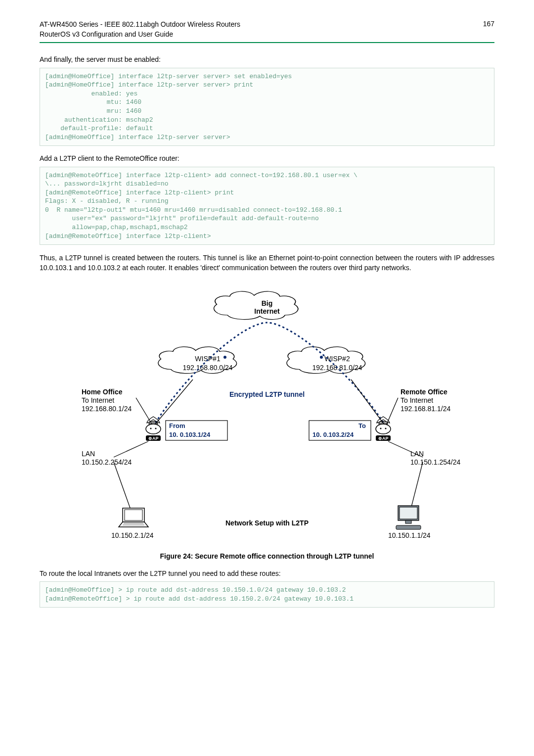 The image size is (534, 756). What do you see at coordinates (107, 462) in the screenshot?
I see `lan-left-ip: 10.150.2.254/24` at bounding box center [107, 462].